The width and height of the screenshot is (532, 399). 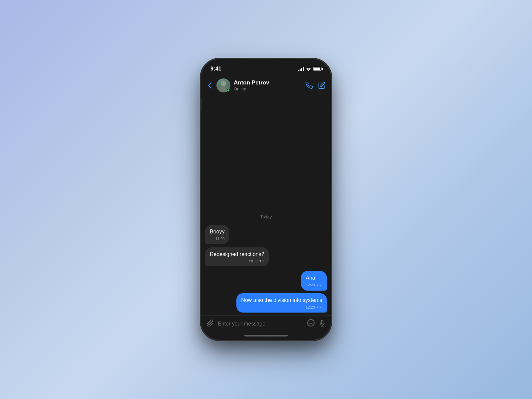 What do you see at coordinates (282, 303) in the screenshot?
I see `message-bubble: Now also the division into systems 12:23…` at bounding box center [282, 303].